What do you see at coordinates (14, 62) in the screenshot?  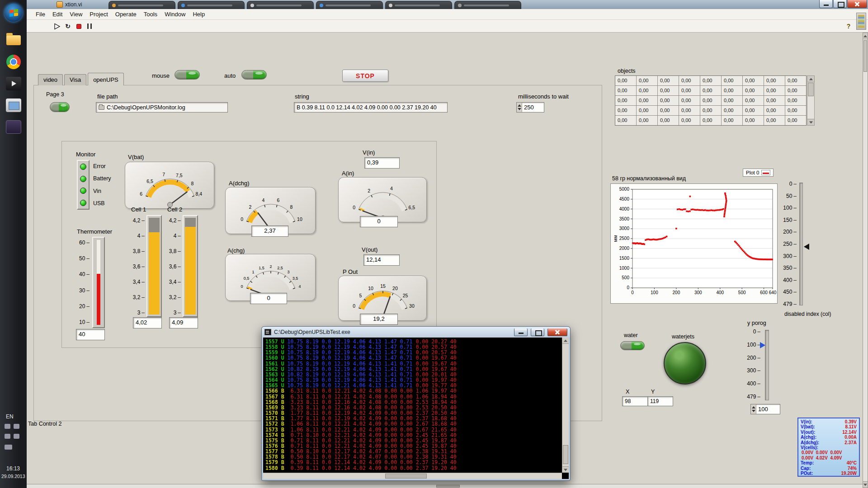 I see `taskbar-item-chrome` at bounding box center [14, 62].